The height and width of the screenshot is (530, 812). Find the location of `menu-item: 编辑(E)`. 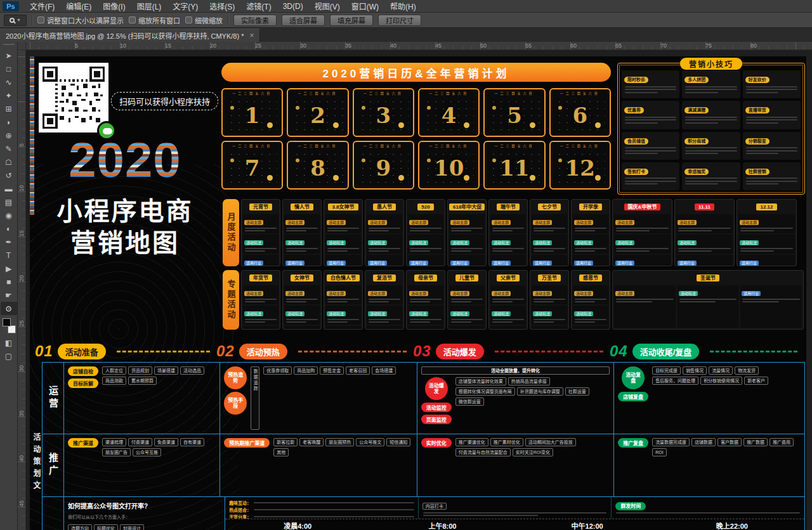

menu-item: 编辑(E) is located at coordinates (79, 6).